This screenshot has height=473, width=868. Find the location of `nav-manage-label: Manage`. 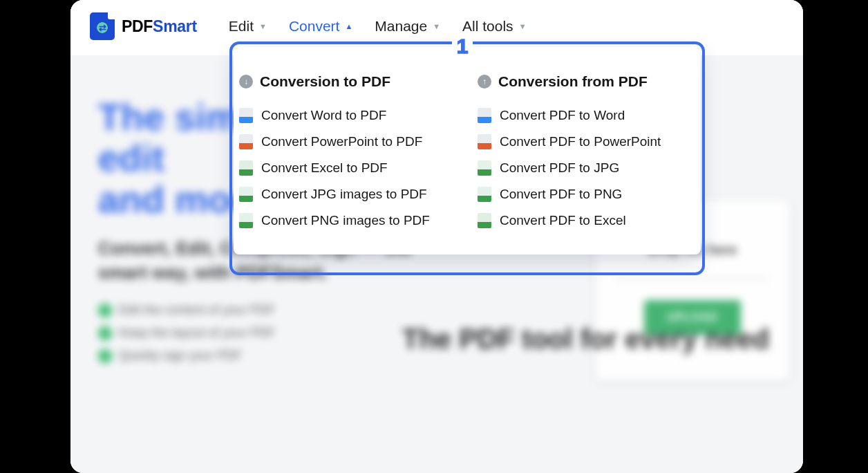

nav-manage-label: Manage is located at coordinates (401, 26).